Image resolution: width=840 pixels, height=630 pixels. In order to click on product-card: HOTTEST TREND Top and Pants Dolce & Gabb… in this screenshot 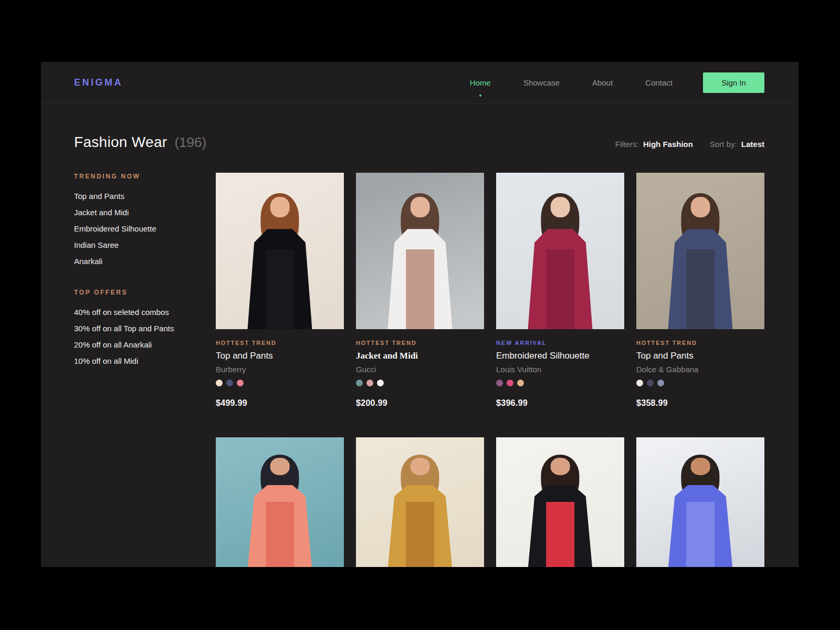, I will do `click(700, 290)`.